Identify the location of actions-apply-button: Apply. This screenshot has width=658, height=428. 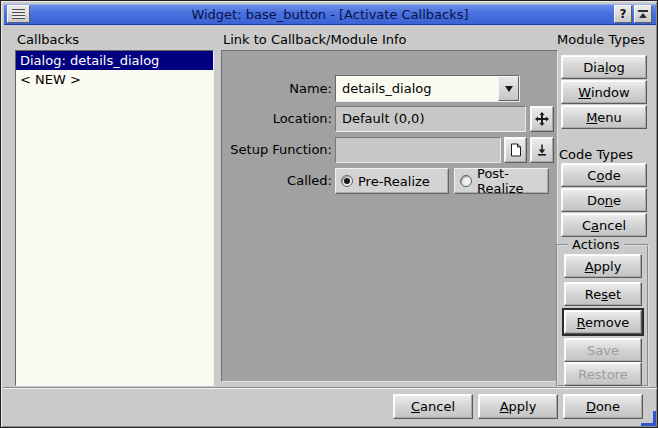
(603, 266).